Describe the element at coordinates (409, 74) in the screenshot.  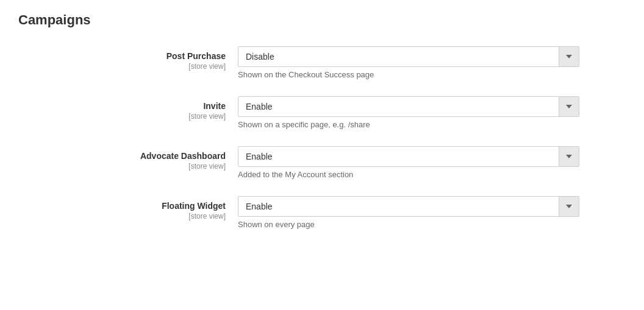
I see `field-hint-post-purchase: Shown on the Checkout Success page` at that location.